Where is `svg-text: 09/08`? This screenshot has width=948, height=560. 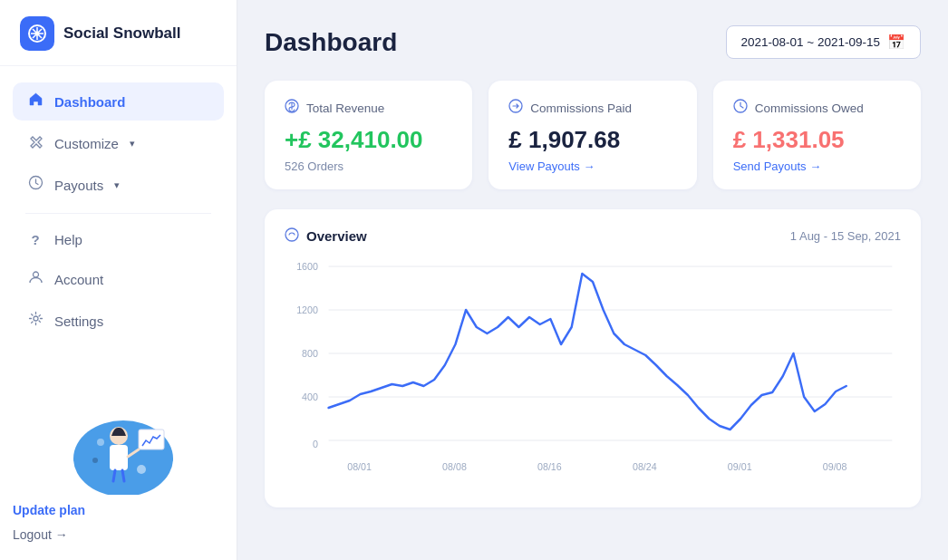 svg-text: 09/08 is located at coordinates (836, 467).